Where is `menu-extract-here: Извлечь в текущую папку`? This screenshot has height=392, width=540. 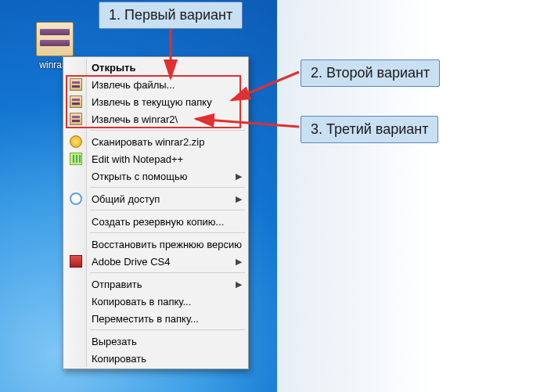 menu-extract-here: Извлечь в текущую папку is located at coordinates (156, 102).